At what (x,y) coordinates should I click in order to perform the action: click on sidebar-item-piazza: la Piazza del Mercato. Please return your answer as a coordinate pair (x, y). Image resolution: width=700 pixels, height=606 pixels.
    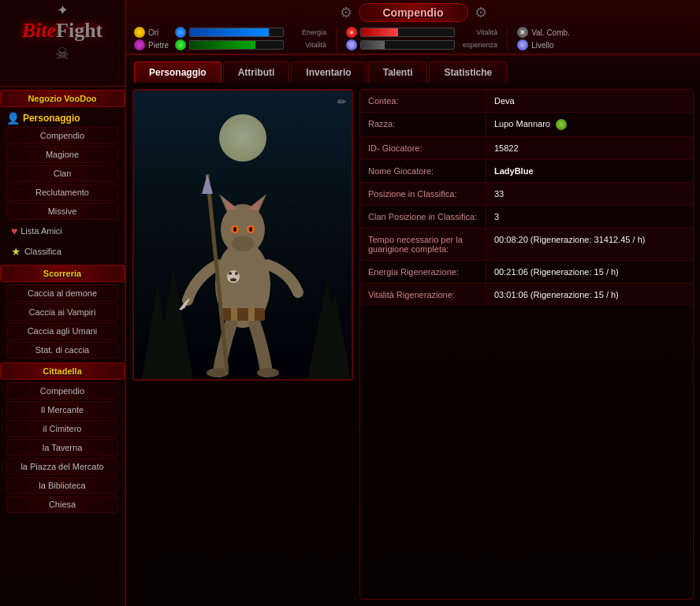
    Looking at the image, I should click on (62, 467).